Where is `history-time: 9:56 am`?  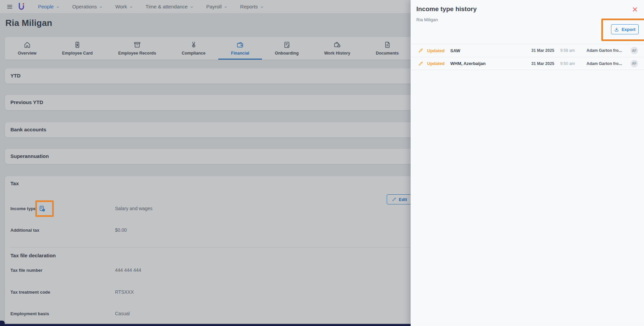 history-time: 9:56 am is located at coordinates (573, 51).